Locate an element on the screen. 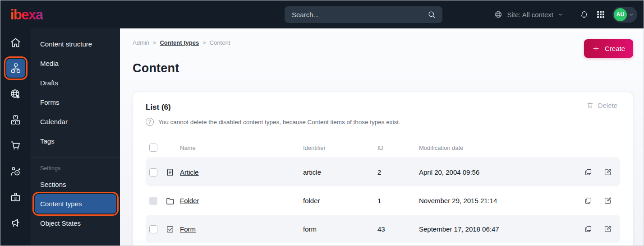 This screenshot has height=246, width=644. rail-item-personalization is located at coordinates (16, 171).